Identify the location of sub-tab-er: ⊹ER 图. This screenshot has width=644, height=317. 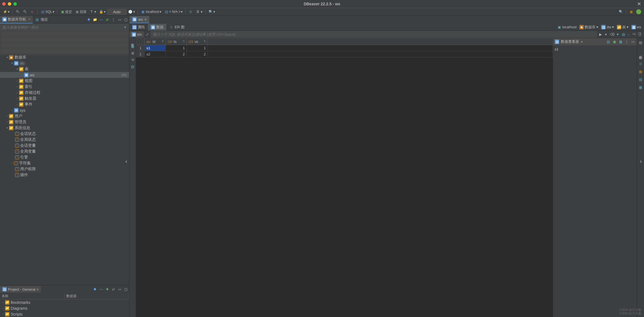
(177, 27).